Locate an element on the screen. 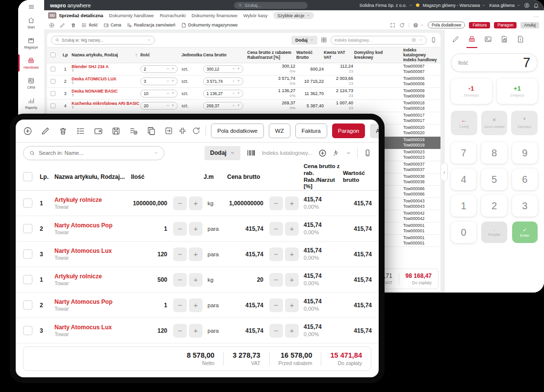 The image size is (544, 392). row-name: Deska ATOMICUS LUX is located at coordinates (94, 79).